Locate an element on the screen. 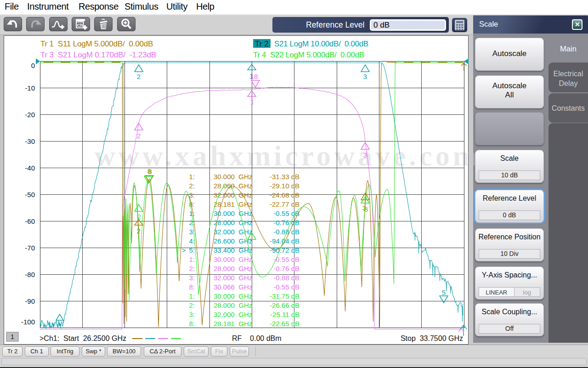 The width and height of the screenshot is (588, 368). svg-text:Tr 1 S11 LogM 5.000dB/ 0.00d: Tr 1 S11 LogM 5.000dB/ 0.00dB is located at coordinates (96, 44).